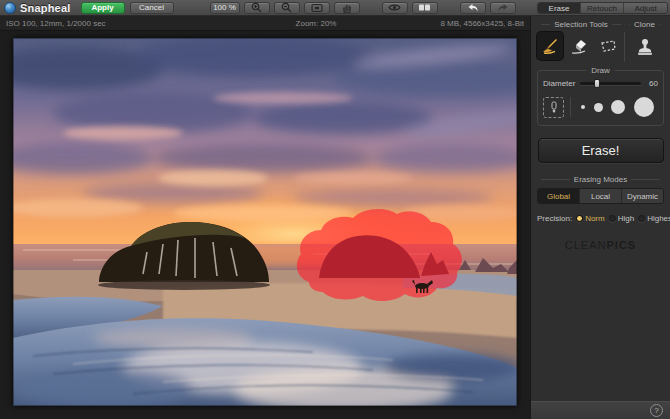  Describe the element at coordinates (550, 46) in the screenshot. I see `brush-icon` at that location.